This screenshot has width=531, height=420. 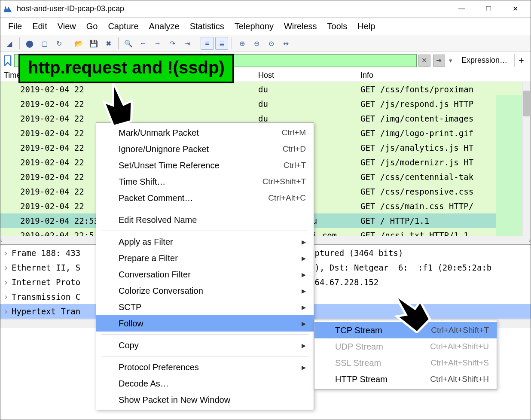 I want to click on filter-clear-button: ✕, so click(x=424, y=61).